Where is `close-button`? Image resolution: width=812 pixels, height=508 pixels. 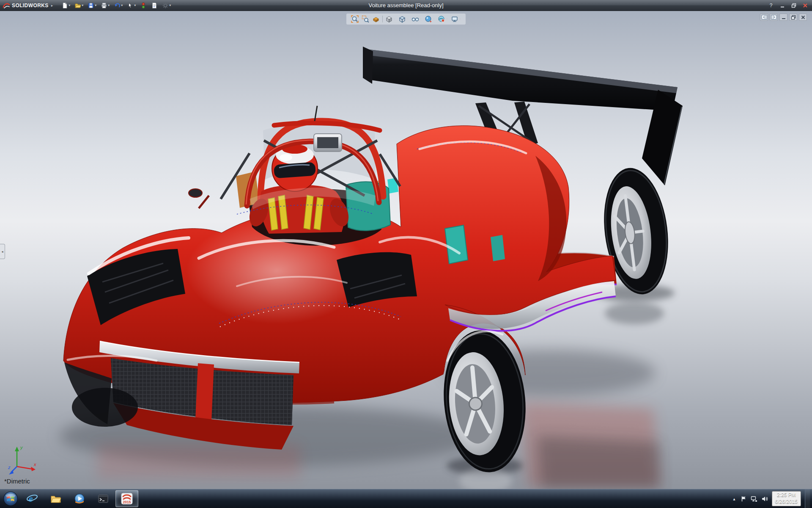
close-button is located at coordinates (805, 6).